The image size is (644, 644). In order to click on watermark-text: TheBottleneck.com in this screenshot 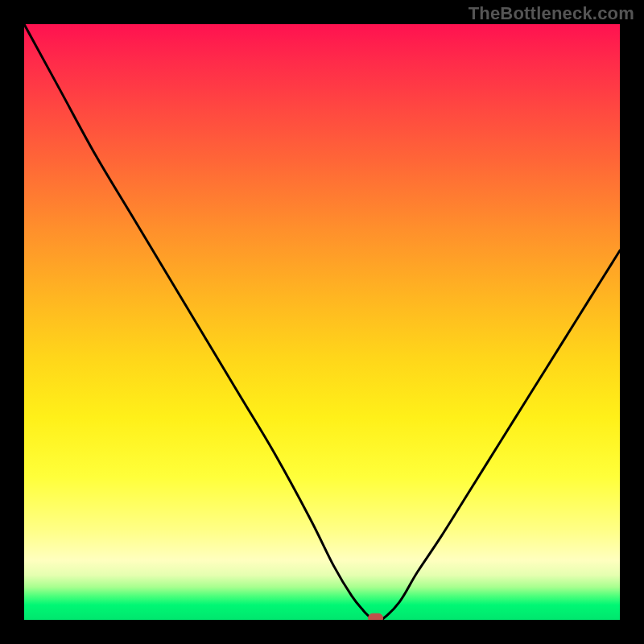, I will do `click(551, 14)`.